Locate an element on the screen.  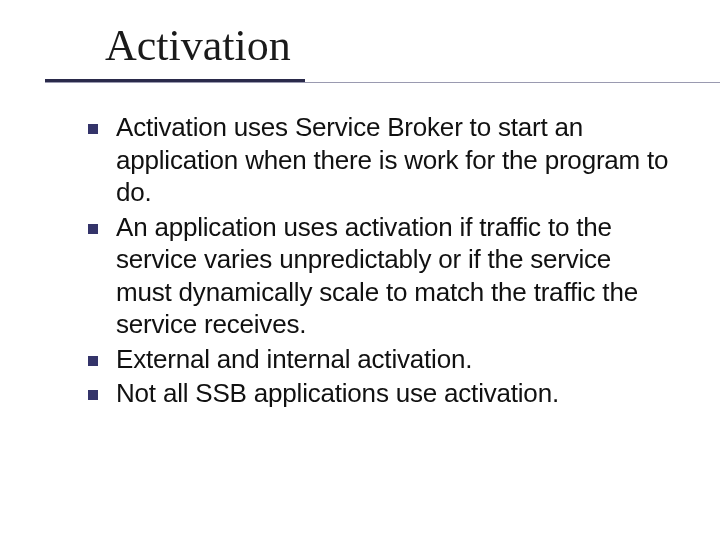
title-area: Activation is located at coordinates (398, 46).